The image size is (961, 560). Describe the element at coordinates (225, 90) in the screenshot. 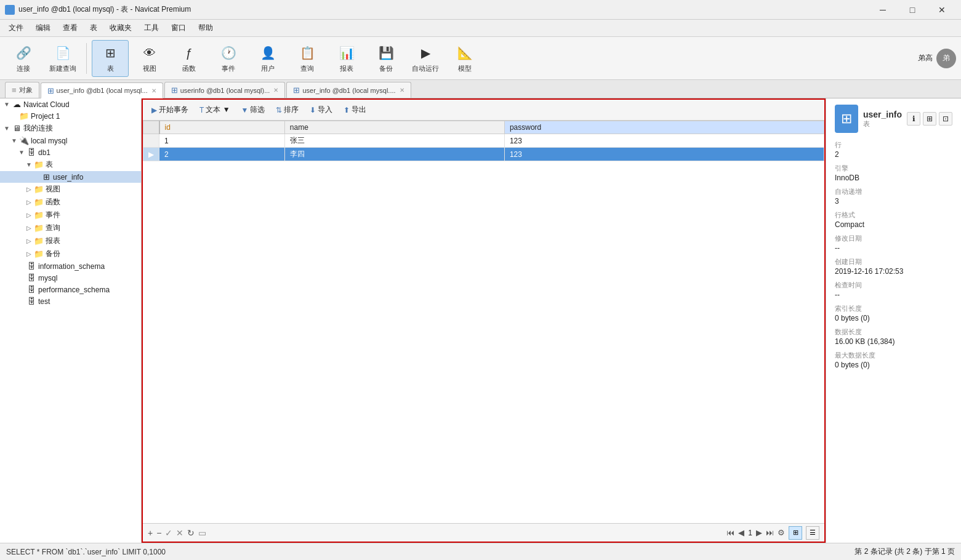

I see `tab-userinfo-2: ⊞userinfo @db1 (local mysql)...✕` at that location.